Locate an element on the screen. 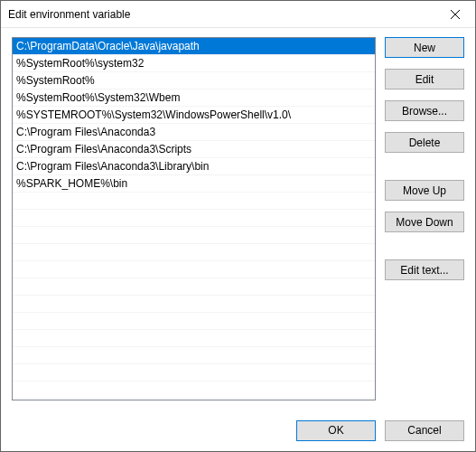 The height and width of the screenshot is (452, 476). ok-button: OK is located at coordinates (336, 430).